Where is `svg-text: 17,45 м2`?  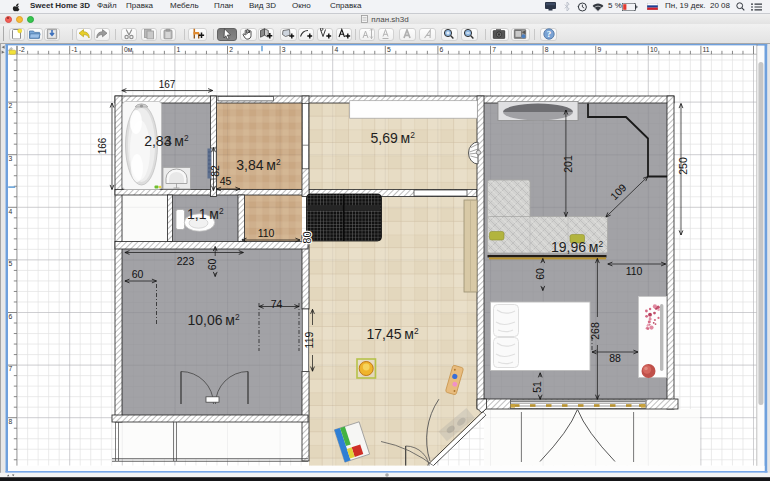
svg-text: 17,45 м2 is located at coordinates (393, 334).